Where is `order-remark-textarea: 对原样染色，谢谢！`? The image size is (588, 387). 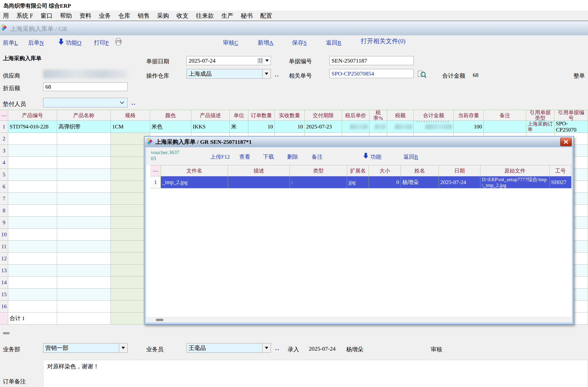 order-remark-textarea: 对原样染色，谢谢！ is located at coordinates (315, 373).